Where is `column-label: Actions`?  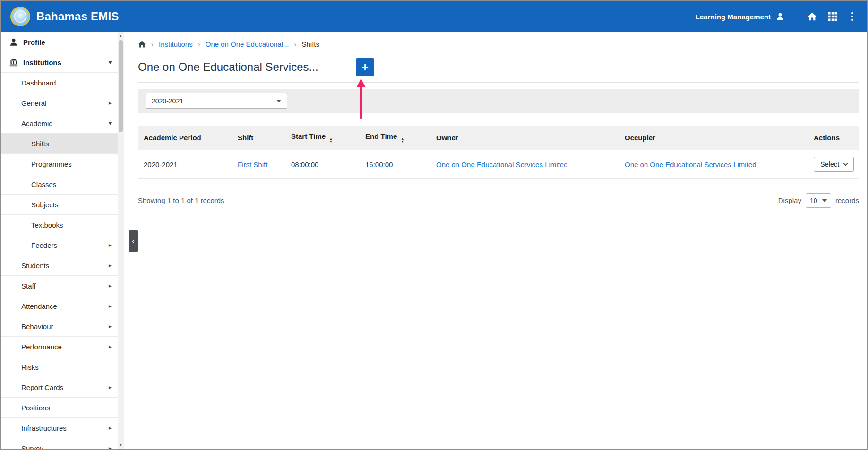 column-label: Actions is located at coordinates (827, 138).